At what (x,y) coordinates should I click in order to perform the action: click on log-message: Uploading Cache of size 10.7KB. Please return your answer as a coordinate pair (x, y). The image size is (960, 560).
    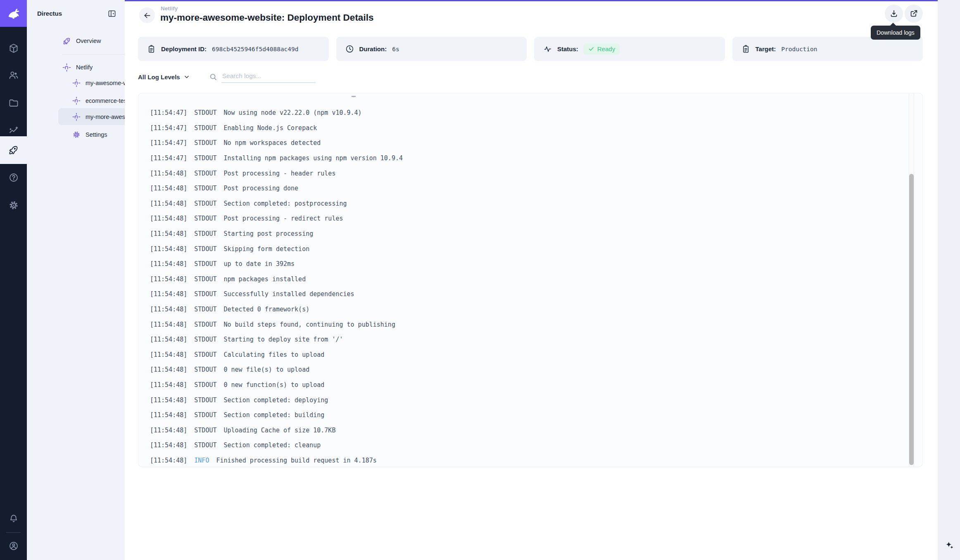
    Looking at the image, I should click on (280, 430).